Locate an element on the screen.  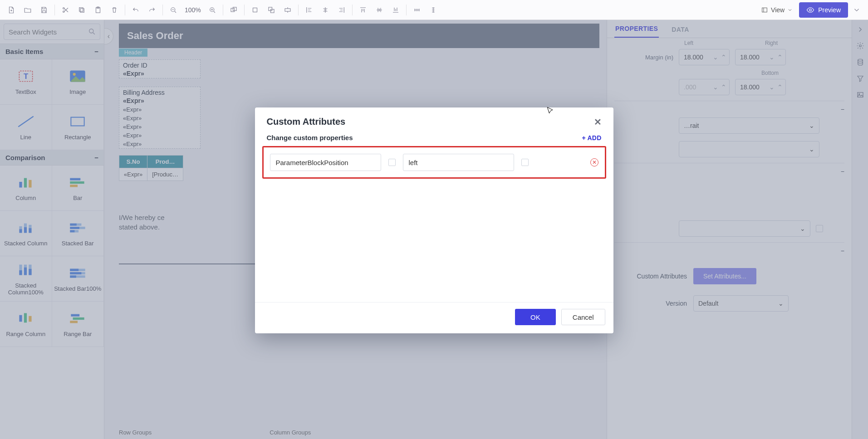
ok-button: OK is located at coordinates (535, 317).